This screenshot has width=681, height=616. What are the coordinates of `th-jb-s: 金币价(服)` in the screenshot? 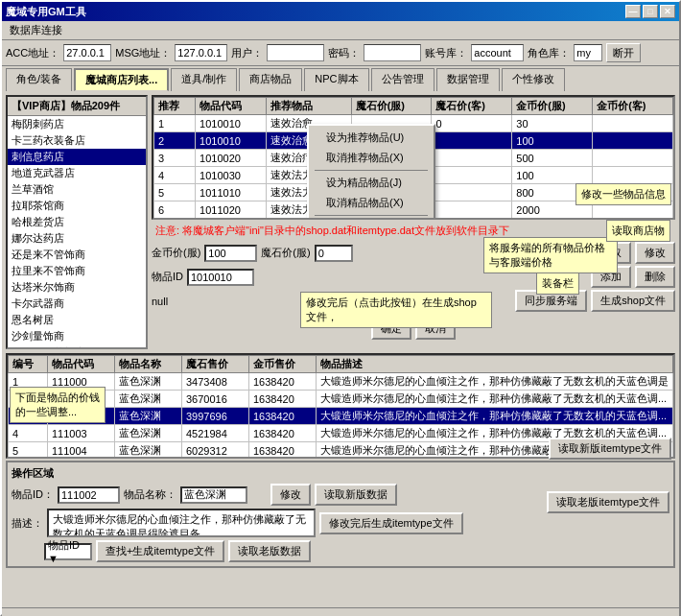 It's located at (552, 107).